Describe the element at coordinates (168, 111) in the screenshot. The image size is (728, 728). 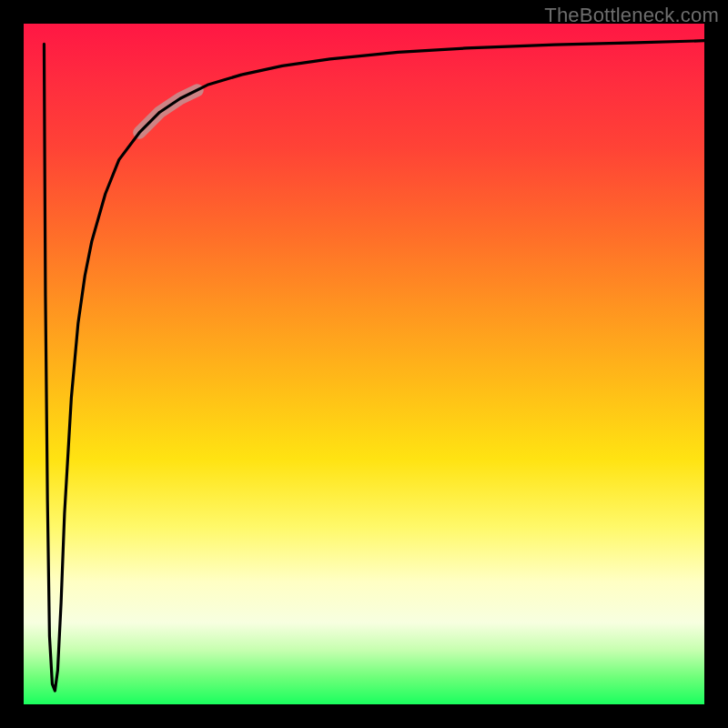
I see `curve-highlight` at that location.